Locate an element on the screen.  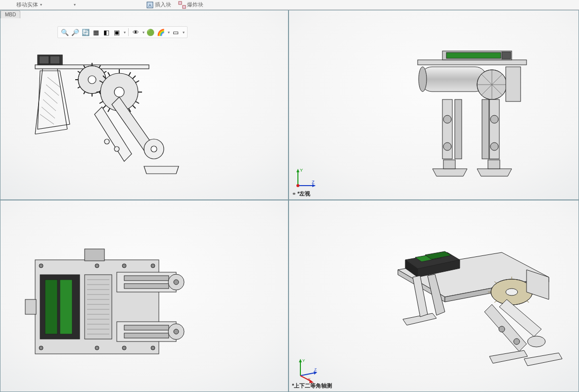
top-toolbar: 移动实体 ▾ ▾ A 插入块 爆炸块 is located at coordinates (290, 5).